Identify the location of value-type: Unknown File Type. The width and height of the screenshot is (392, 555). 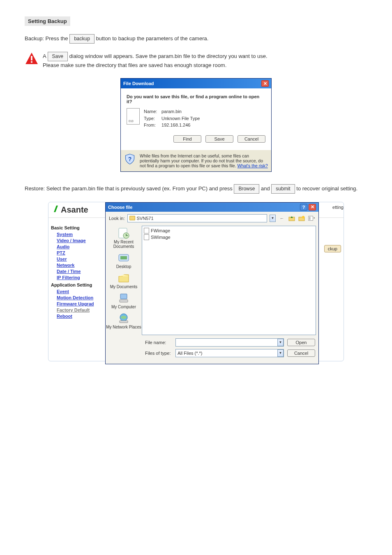
(181, 118).